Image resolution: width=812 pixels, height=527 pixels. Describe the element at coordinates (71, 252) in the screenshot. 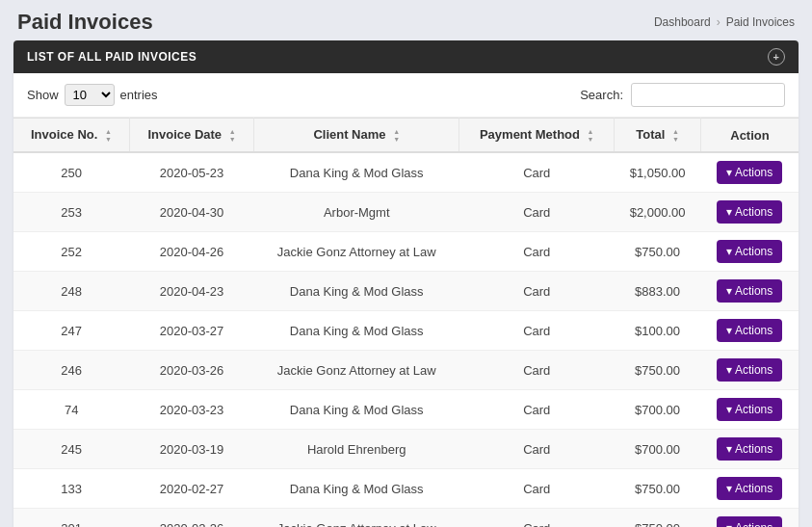

I see `cell-invoice_no: 252` at that location.